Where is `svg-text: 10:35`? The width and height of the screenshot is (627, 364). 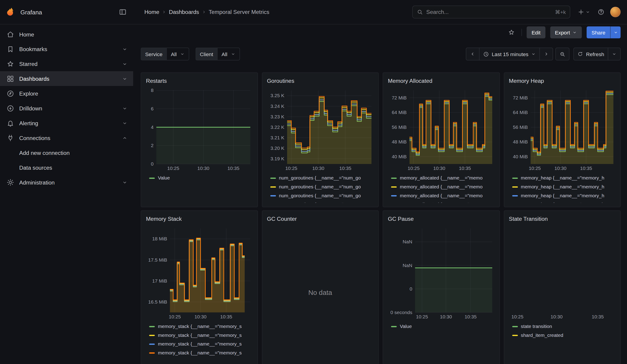
svg-text: 10:35 is located at coordinates (598, 316).